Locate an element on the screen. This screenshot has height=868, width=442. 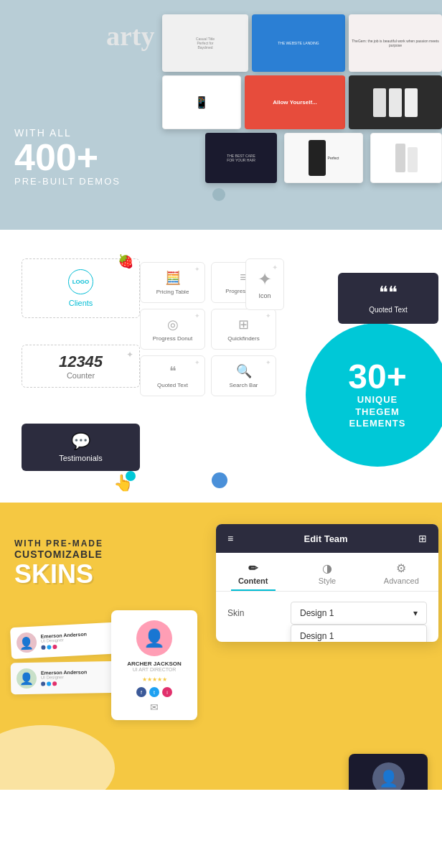
testimonials-card: 💬 Testimonials 👆 is located at coordinates (80, 447).